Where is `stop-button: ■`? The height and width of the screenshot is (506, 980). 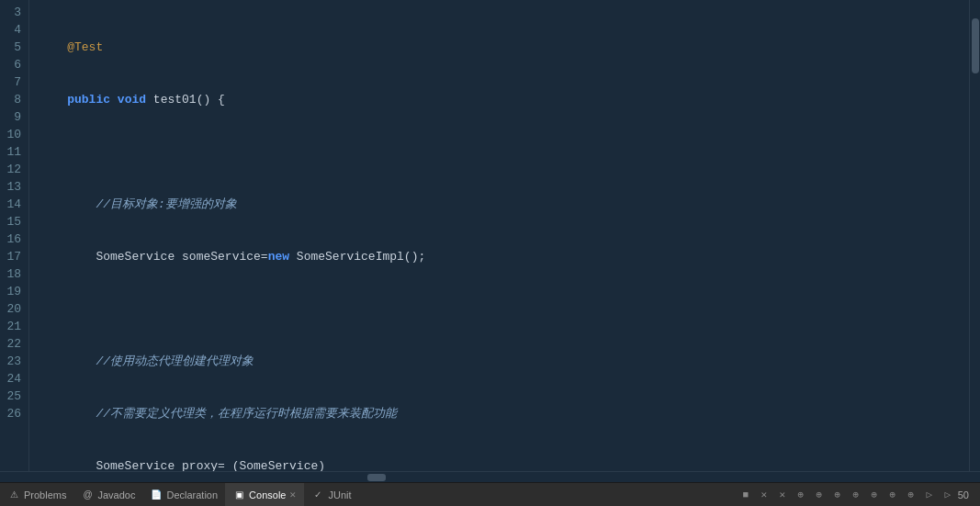
stop-button: ■ is located at coordinates (746, 495).